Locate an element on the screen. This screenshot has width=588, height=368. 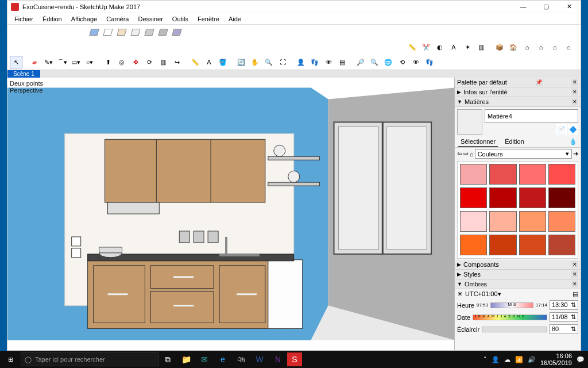
nav-fwd-icon: ⇨ is located at coordinates (466, 154).